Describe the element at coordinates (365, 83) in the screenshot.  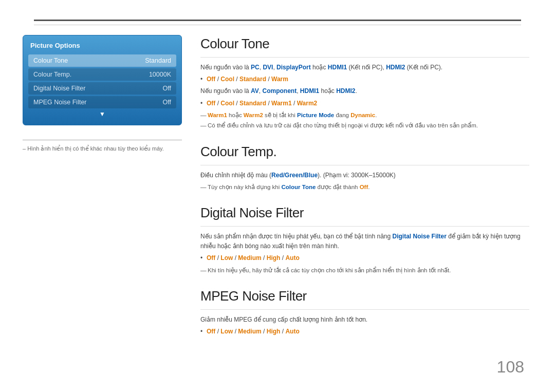
I see `section-colour-tone: Colour Tone Nếu nguồn vào là PC, DVI, Di…` at that location.